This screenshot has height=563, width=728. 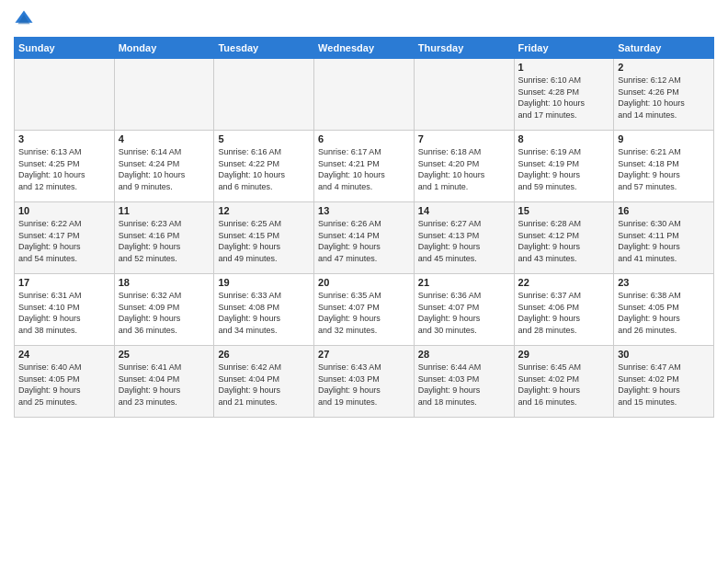 I want to click on day-info: Sunrise: 6:42 AM Sunset: 4:04 PM Dayligh…, so click(x=264, y=385).